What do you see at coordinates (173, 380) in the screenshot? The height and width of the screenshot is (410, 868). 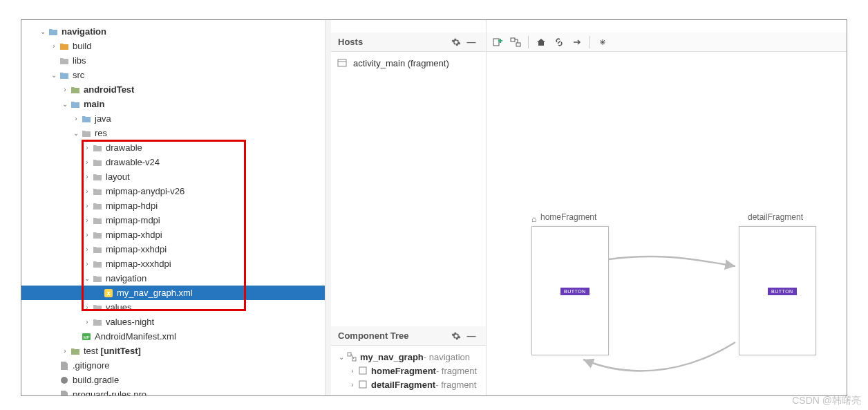 I see `tree-item-build-gradle: build.gradle` at bounding box center [173, 380].